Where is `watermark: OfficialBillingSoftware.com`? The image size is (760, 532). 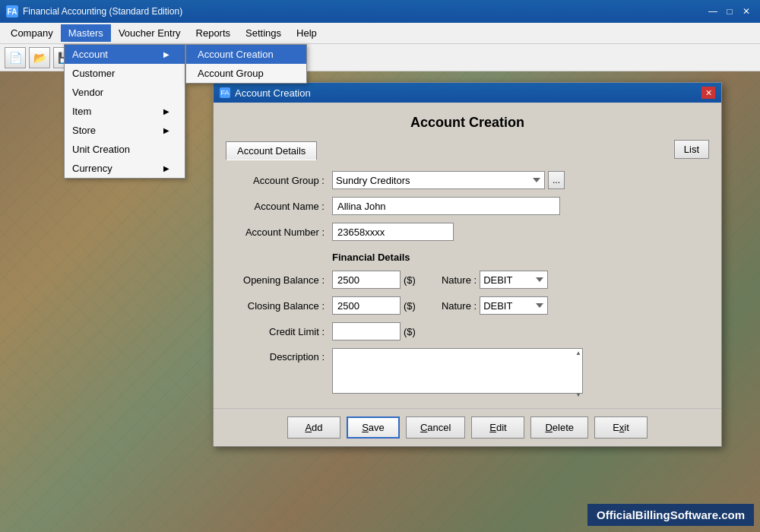
watermark: OfficialBillingSoftware.com is located at coordinates (670, 515).